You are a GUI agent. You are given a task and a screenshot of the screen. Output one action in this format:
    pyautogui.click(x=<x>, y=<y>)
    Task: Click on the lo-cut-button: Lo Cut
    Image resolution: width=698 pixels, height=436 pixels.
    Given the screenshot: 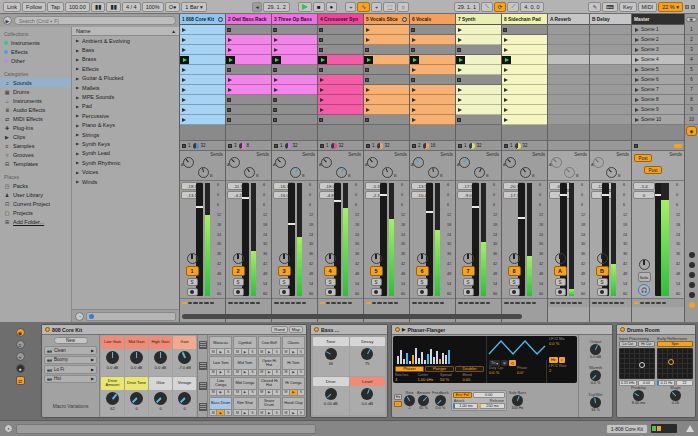 What is the action you would take?
    pyautogui.click(x=628, y=344)
    